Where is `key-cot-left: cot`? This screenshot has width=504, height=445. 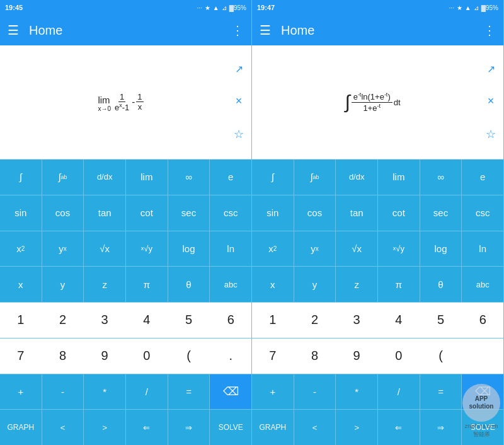 key-cot-left: cot is located at coordinates (147, 213).